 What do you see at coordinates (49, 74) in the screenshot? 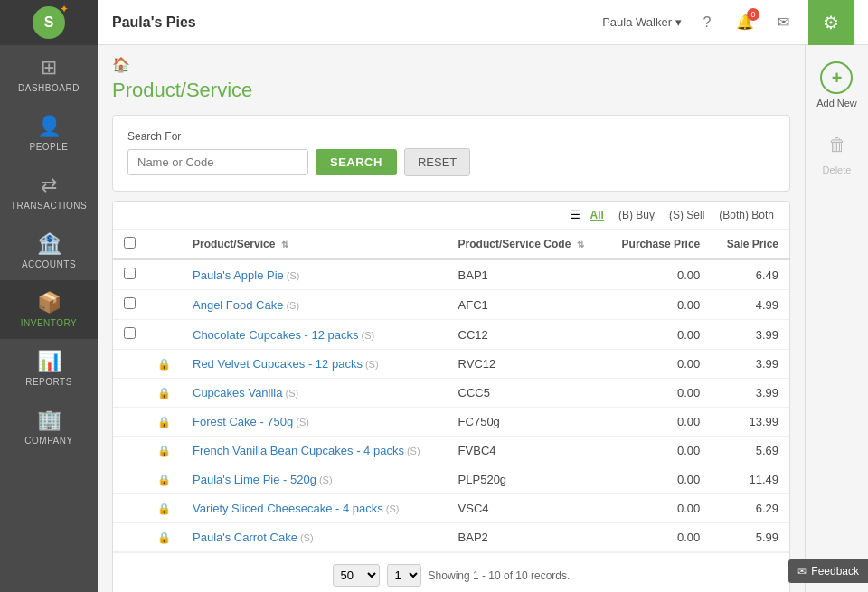
I see `sidebar-item-dashboard: ⊞ DASHBOARD` at bounding box center [49, 74].